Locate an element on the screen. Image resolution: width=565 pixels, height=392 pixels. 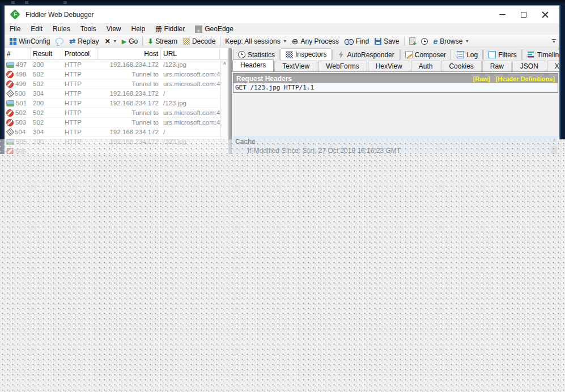
session-row: 499 502 HTTP Tunnel to urs.microsoft.com… is located at coordinates (117, 84).